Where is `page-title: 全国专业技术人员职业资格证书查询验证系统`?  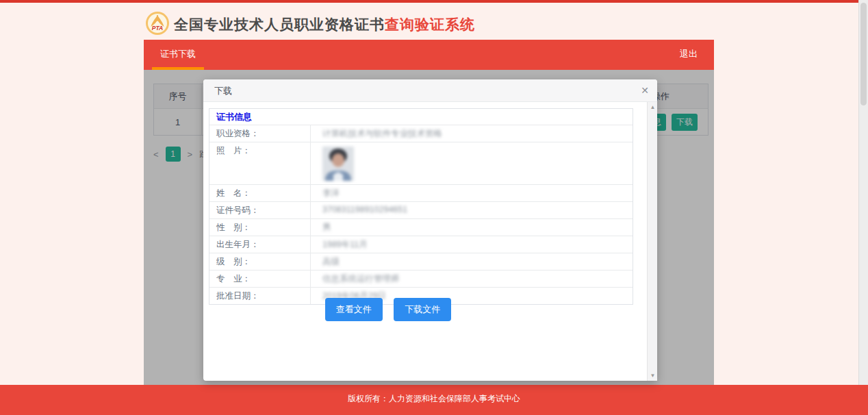 page-title: 全国专业技术人员职业资格证书查询验证系统 is located at coordinates (324, 25).